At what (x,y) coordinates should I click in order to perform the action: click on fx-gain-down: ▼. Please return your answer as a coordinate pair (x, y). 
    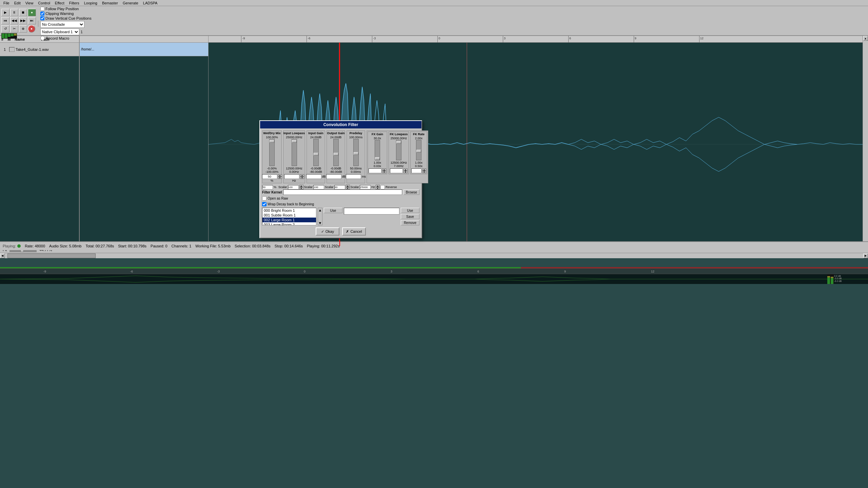
    Looking at the image, I should click on (384, 172).